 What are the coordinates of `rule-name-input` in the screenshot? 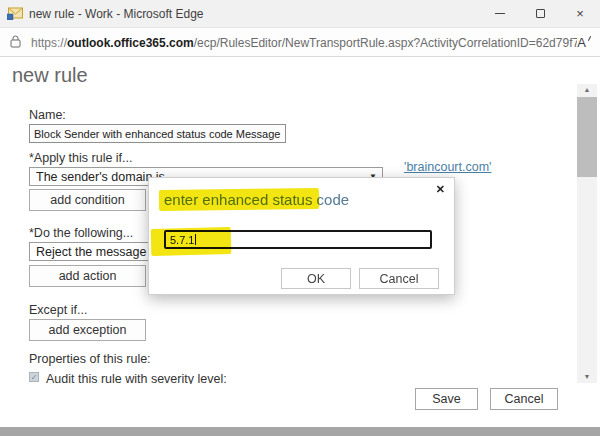 It's located at (158, 134).